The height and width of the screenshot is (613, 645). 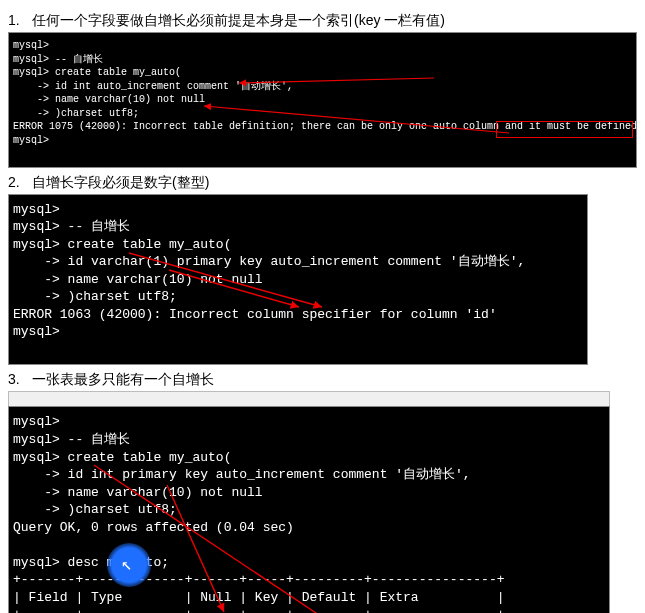 What do you see at coordinates (322, 87) in the screenshot?
I see `terminal-line: -> id int auto_increment comment '自动增长',` at bounding box center [322, 87].